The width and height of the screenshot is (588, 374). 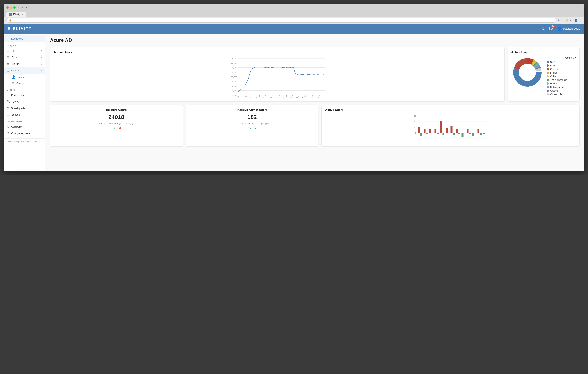 What do you see at coordinates (24, 77) in the screenshot?
I see `sidebar-subitem-users: 👤 Users` at bounding box center [24, 77].